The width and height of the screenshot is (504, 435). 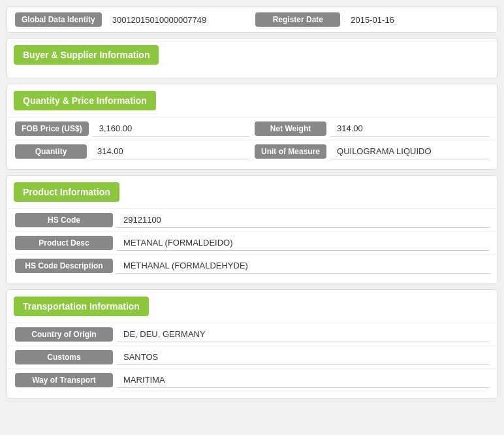 I want to click on global-data-identity-value: 30012015010000007749, so click(x=179, y=20).